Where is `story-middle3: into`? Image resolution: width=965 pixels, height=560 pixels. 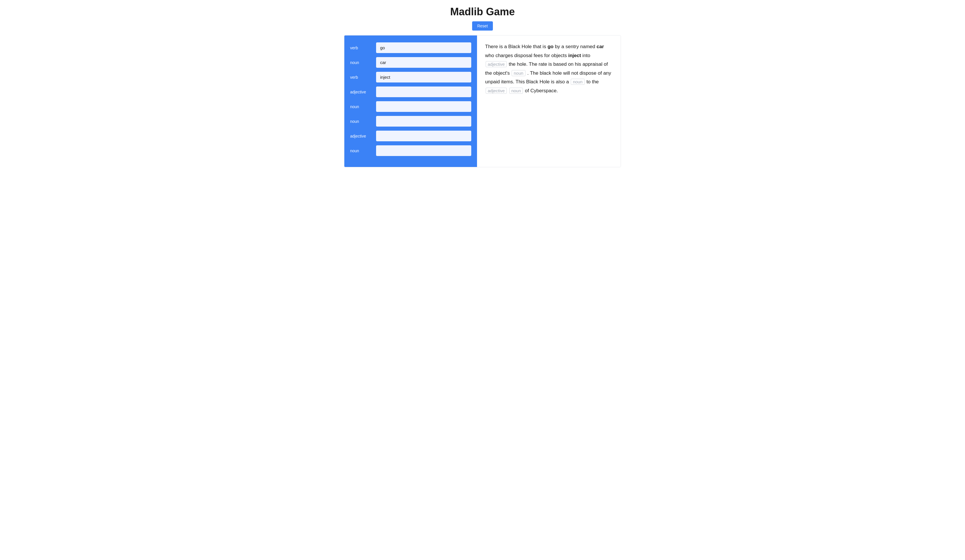
story-middle3: into is located at coordinates (586, 56).